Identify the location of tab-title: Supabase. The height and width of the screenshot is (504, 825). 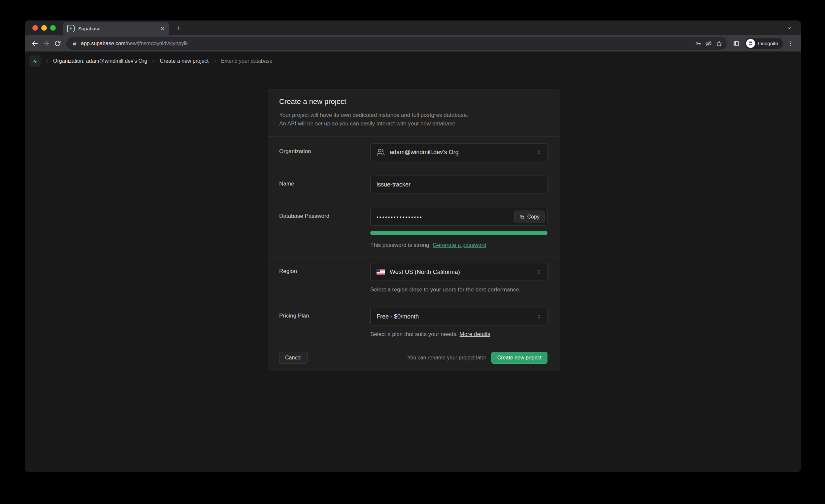
(119, 29).